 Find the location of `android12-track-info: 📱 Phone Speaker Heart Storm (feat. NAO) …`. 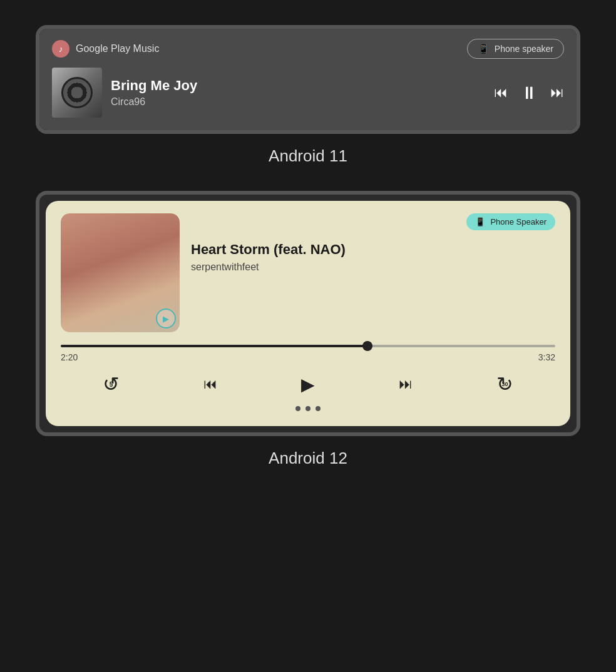

android12-track-info: 📱 Phone Speaker Heart Storm (feat. NAO) … is located at coordinates (373, 243).